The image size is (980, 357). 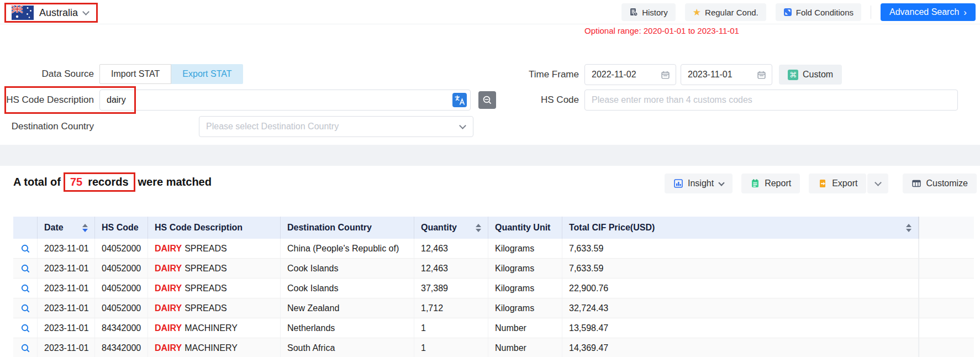 What do you see at coordinates (99, 182) in the screenshot?
I see `annotation-box-records: 75 records` at bounding box center [99, 182].